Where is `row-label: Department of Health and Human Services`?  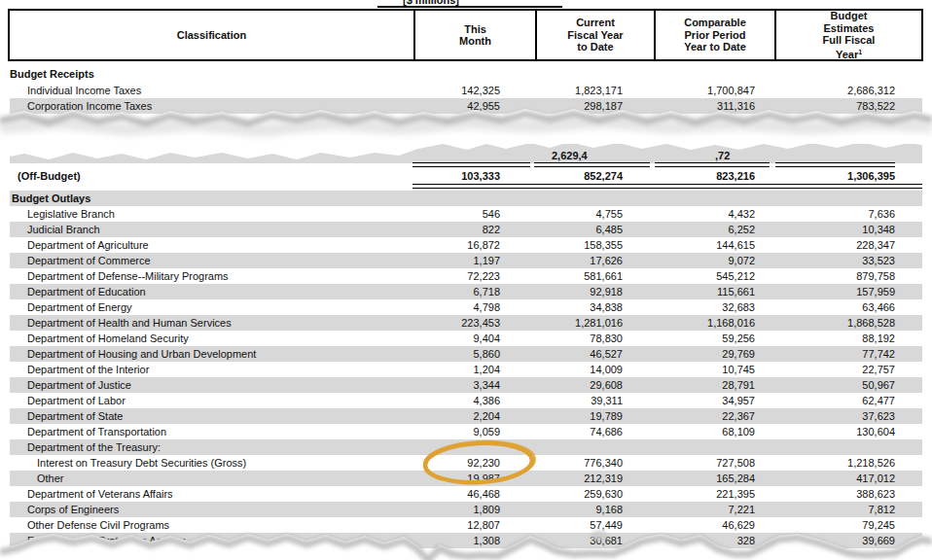
row-label: Department of Health and Human Services is located at coordinates (210, 323).